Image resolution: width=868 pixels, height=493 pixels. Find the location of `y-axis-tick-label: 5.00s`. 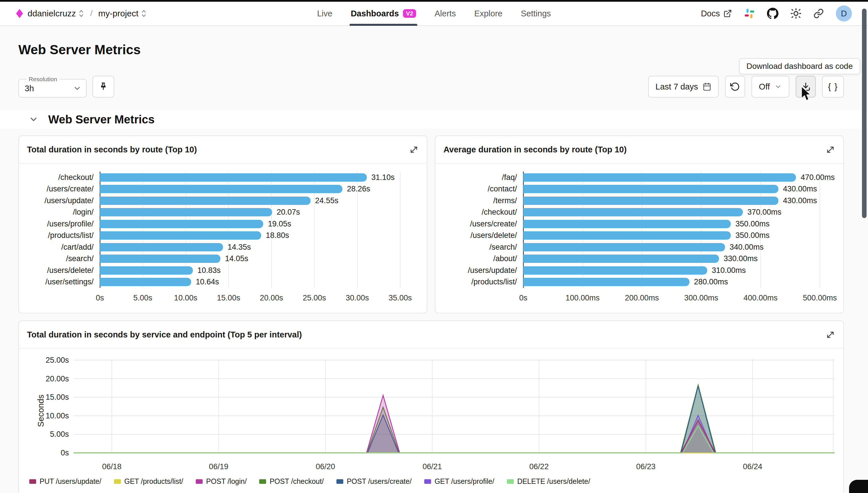

y-axis-tick-label: 5.00s is located at coordinates (59, 434).